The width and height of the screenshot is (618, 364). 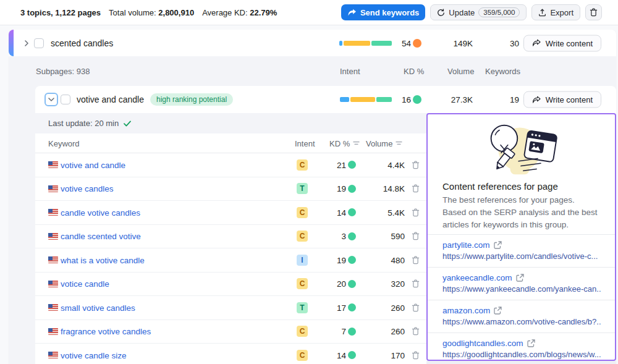 What do you see at coordinates (366, 99) in the screenshot?
I see `group-intent-bar` at bounding box center [366, 99].